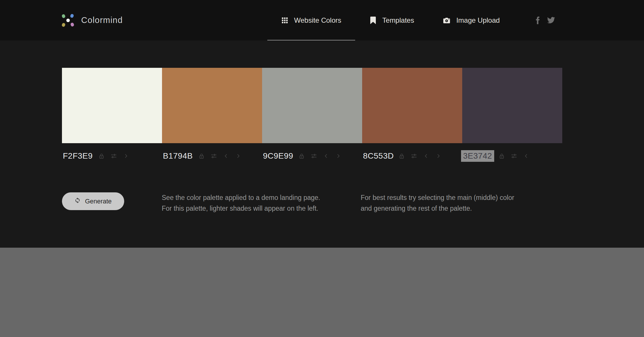 This screenshot has width=644, height=337. What do you see at coordinates (472, 20) in the screenshot?
I see `nav-item-image-upload: Image Upload` at bounding box center [472, 20].